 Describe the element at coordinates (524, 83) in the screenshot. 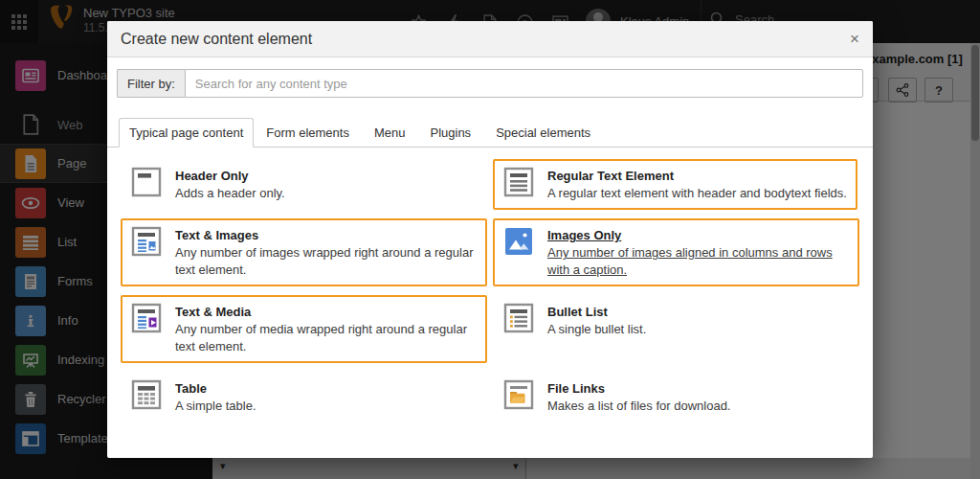

I see `content-type-search-input` at that location.